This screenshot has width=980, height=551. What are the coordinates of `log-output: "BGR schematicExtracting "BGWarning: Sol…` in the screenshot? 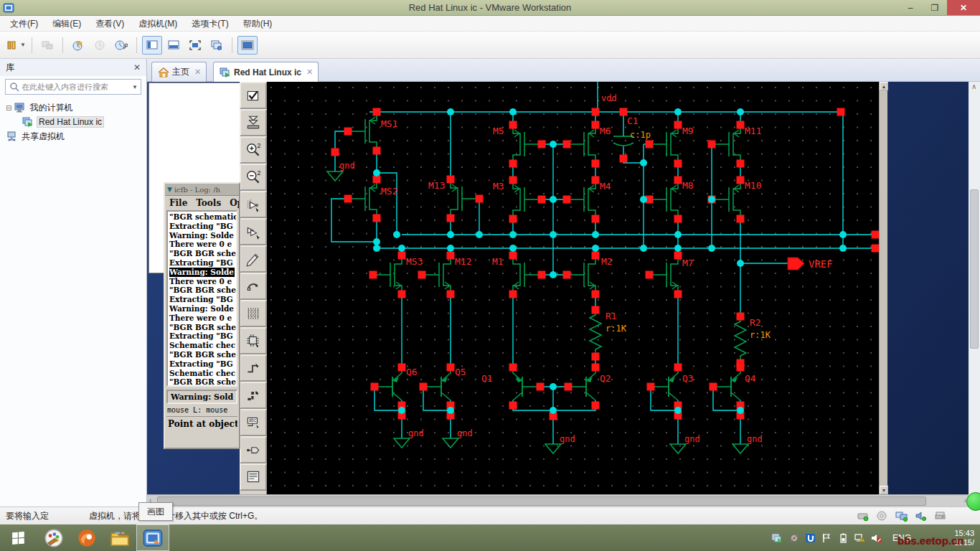 It's located at (202, 298).